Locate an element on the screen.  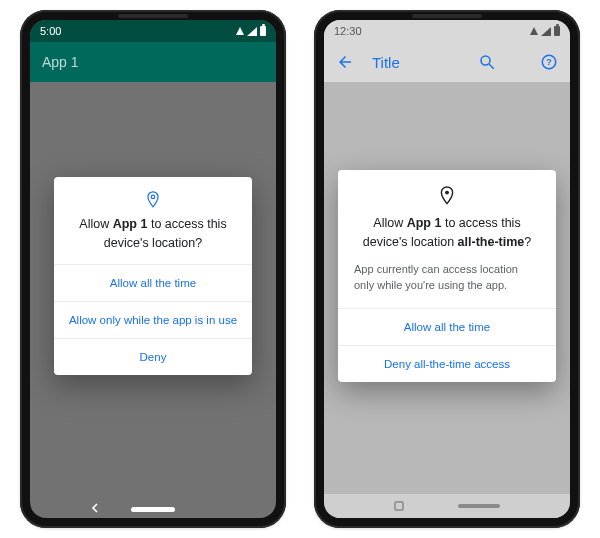
nav-recent-icon is located at coordinates (399, 506).